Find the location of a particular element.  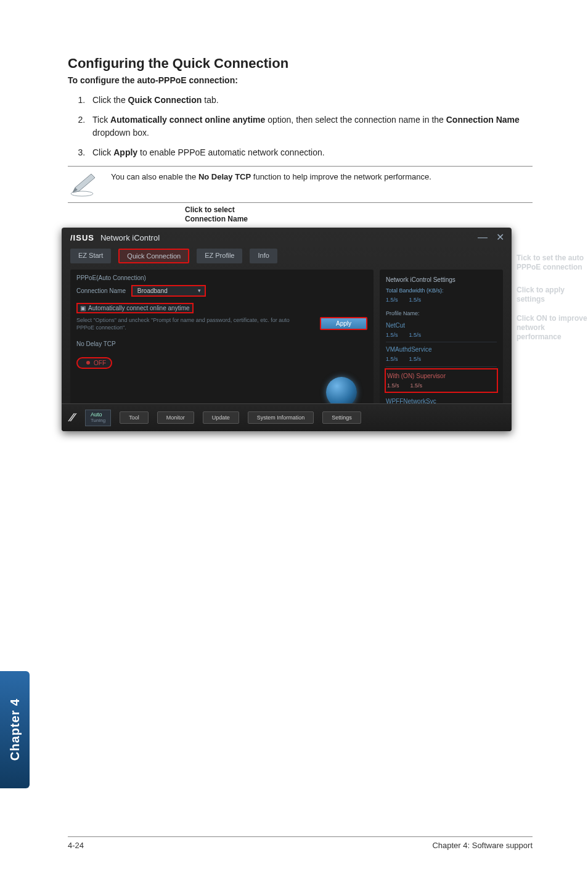

tab-ez-profile: EZ Profile is located at coordinates (219, 256).